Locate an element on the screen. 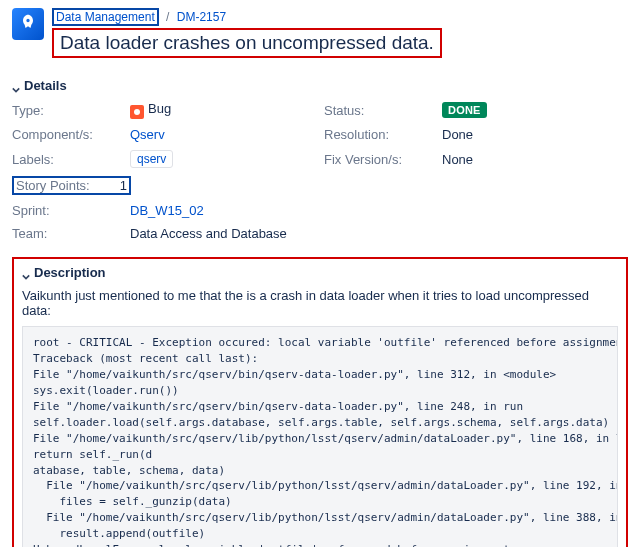 Image resolution: width=640 pixels, height=547 pixels. components-label: Component/s: is located at coordinates (67, 134).